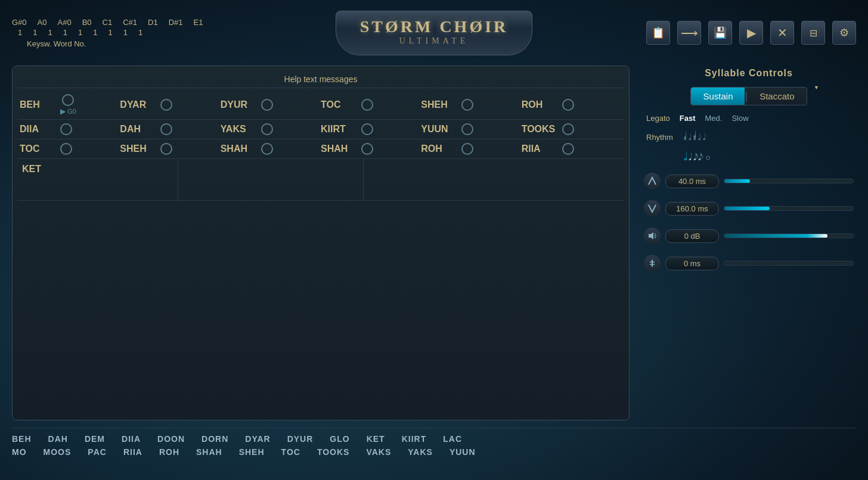 This screenshot has height=480, width=868. I want to click on syllable-cell: RIIA, so click(572, 149).